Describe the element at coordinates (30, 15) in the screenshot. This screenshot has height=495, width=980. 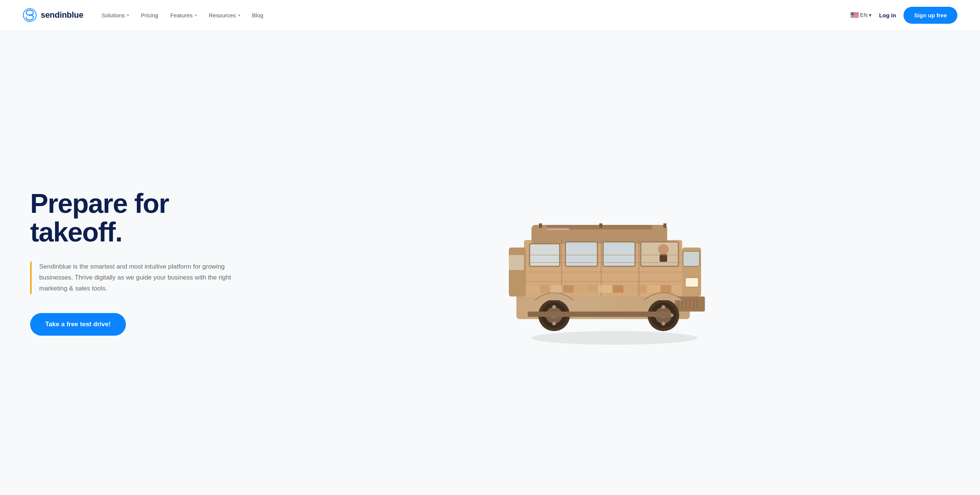
I see `logo-icon` at that location.